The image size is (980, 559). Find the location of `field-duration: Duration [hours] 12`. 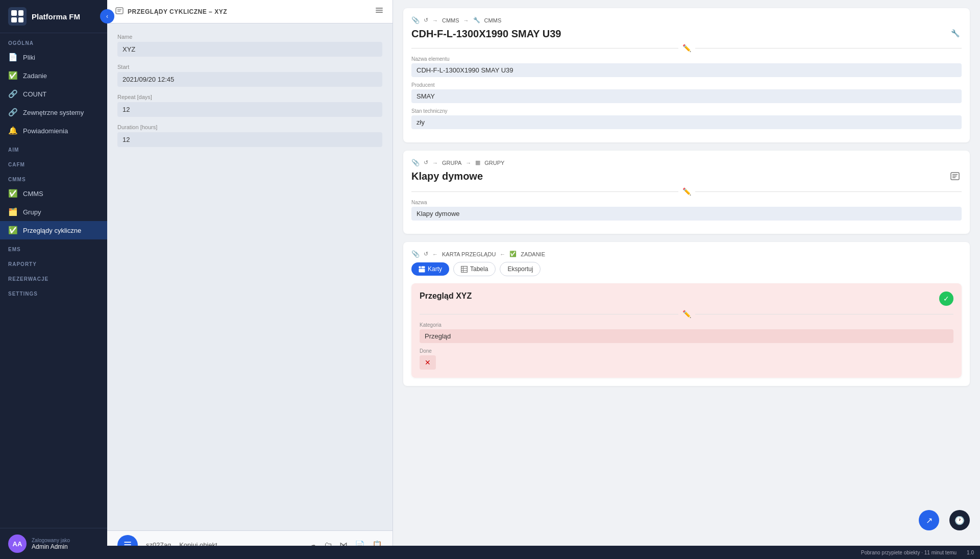

field-duration: Duration [hours] 12 is located at coordinates (250, 136).